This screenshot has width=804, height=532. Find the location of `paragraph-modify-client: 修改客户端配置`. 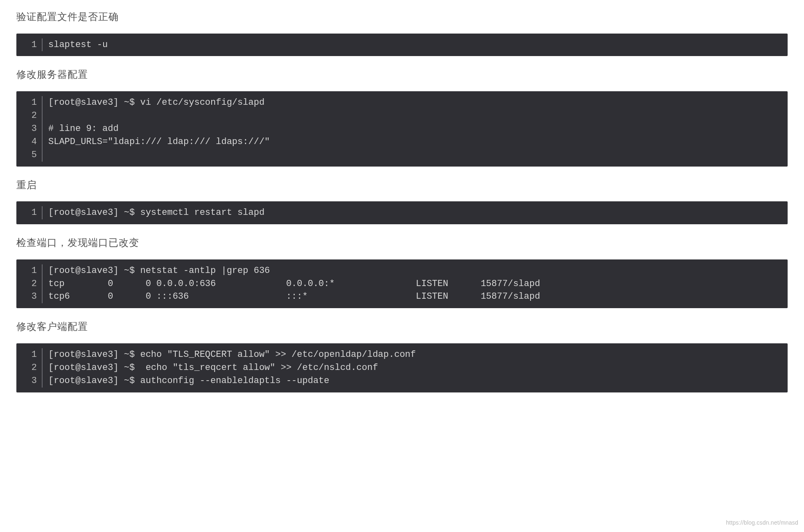

paragraph-modify-client: 修改客户端配置 is located at coordinates (402, 327).